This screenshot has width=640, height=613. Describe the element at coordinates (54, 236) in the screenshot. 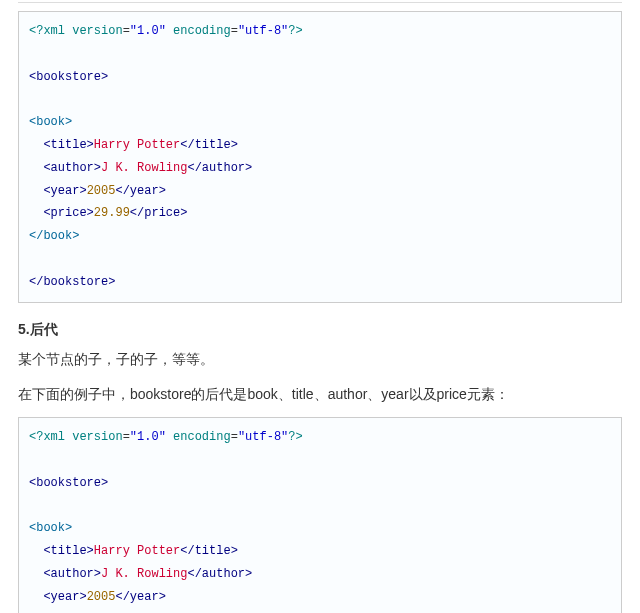

I see `book-close: </book>` at that location.